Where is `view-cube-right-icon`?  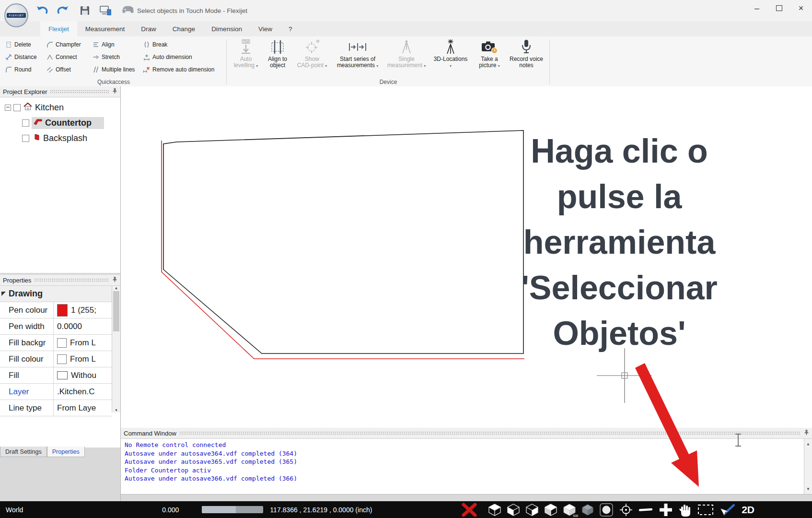 view-cube-right-icon is located at coordinates (532, 510).